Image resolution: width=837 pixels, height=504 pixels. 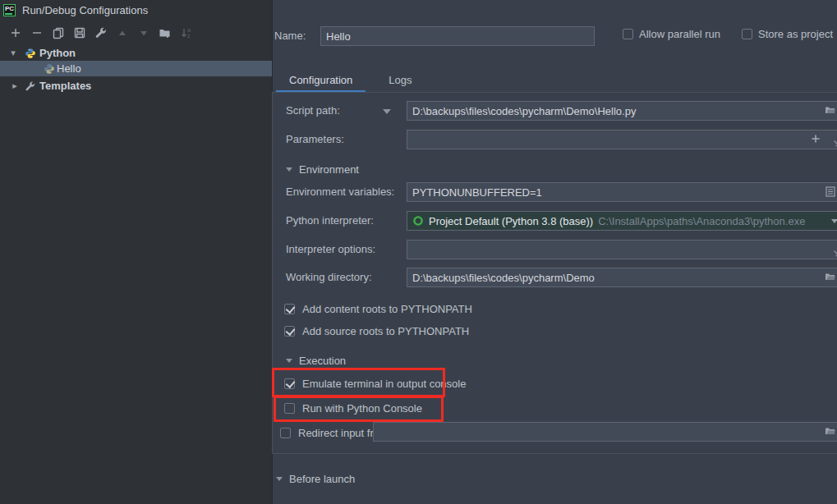 What do you see at coordinates (315, 140) in the screenshot?
I see `parameters-label: Parameters:` at bounding box center [315, 140].